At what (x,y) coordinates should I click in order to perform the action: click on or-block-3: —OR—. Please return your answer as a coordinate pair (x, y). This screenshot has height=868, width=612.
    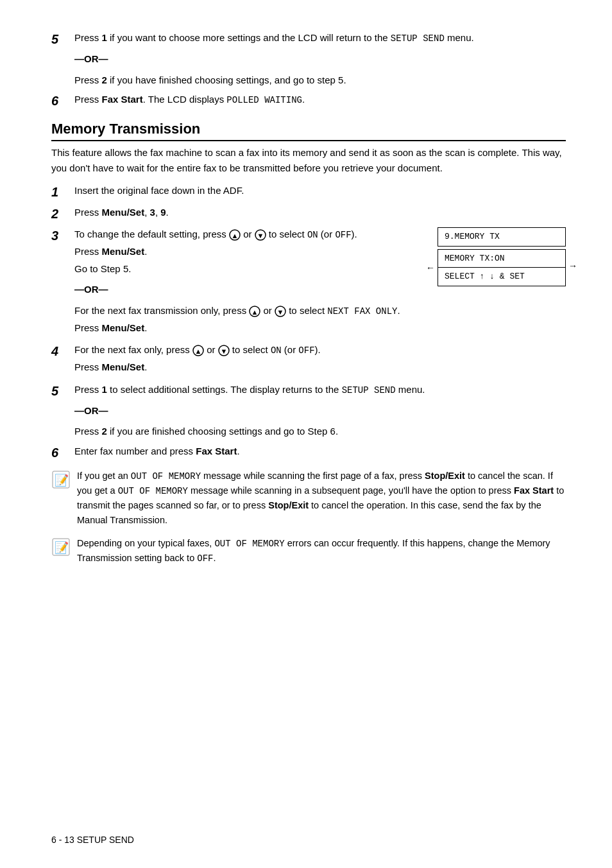
    Looking at the image, I should click on (320, 411).